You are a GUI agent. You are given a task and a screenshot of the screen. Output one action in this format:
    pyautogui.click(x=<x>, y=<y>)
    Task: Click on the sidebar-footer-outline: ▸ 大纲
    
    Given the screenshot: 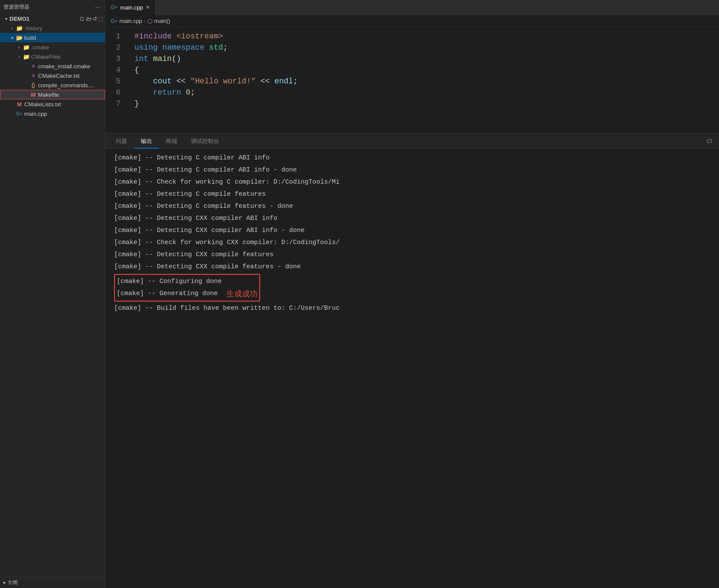 What is the action you would take?
    pyautogui.click(x=53, y=582)
    